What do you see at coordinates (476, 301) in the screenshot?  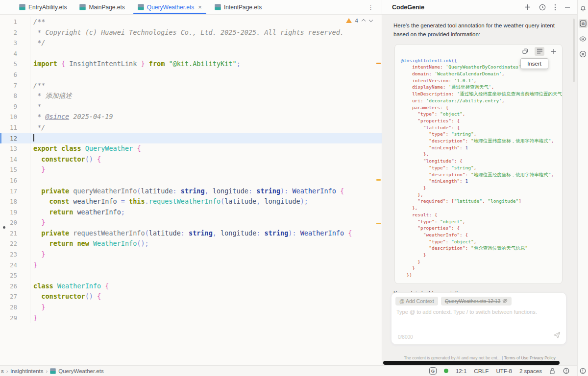 I see `context-chip: QueryWeather.ets 12:13` at bounding box center [476, 301].